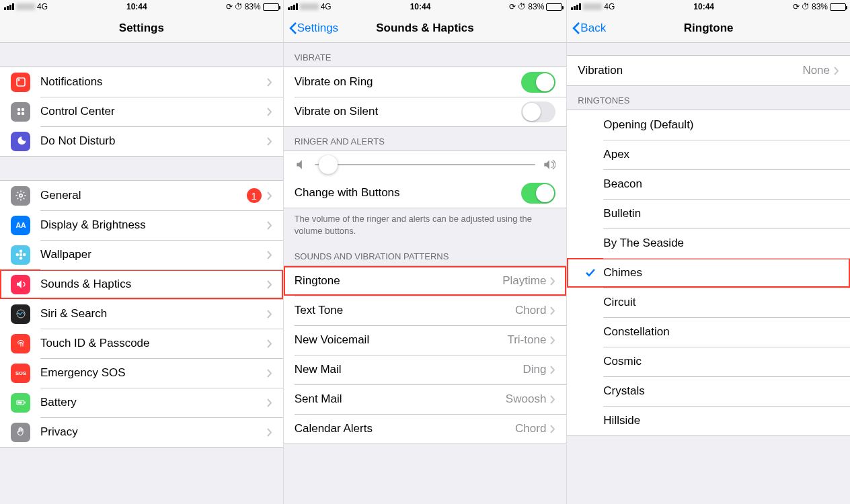 The width and height of the screenshot is (850, 504). I want to click on settings-row-wallpaper: Wallpaper, so click(141, 255).